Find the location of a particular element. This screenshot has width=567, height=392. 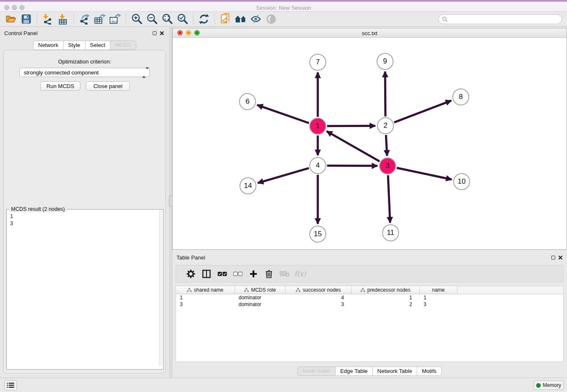

search-input is located at coordinates (504, 19).